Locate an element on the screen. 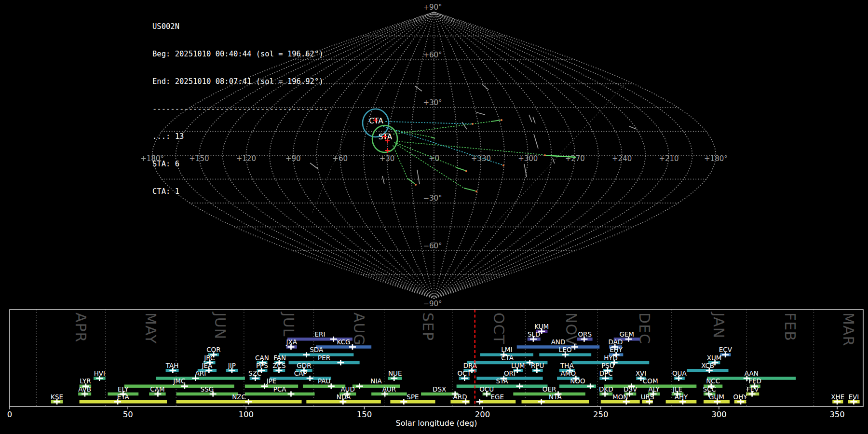  shower-label-nia: NIA is located at coordinates (376, 381).